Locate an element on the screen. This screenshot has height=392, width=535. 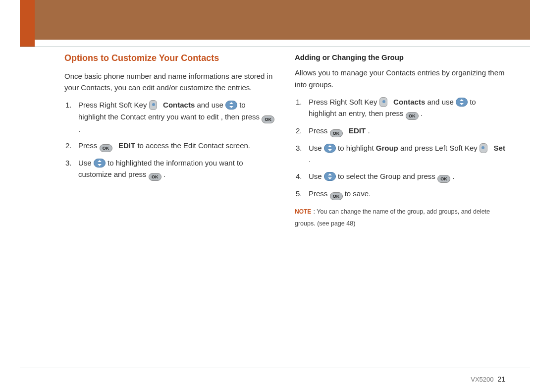
note-label: NOTE is located at coordinates (303, 212).